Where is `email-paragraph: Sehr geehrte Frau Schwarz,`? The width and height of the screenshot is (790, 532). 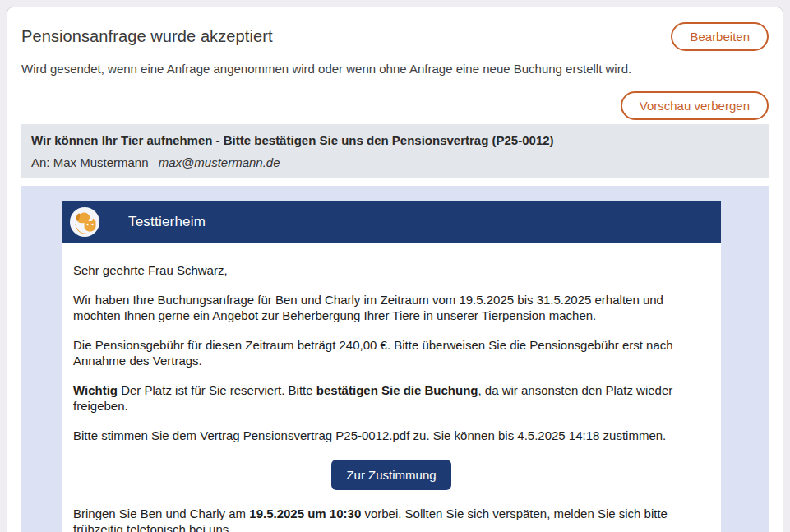 email-paragraph: Sehr geehrte Frau Schwarz, is located at coordinates (391, 270).